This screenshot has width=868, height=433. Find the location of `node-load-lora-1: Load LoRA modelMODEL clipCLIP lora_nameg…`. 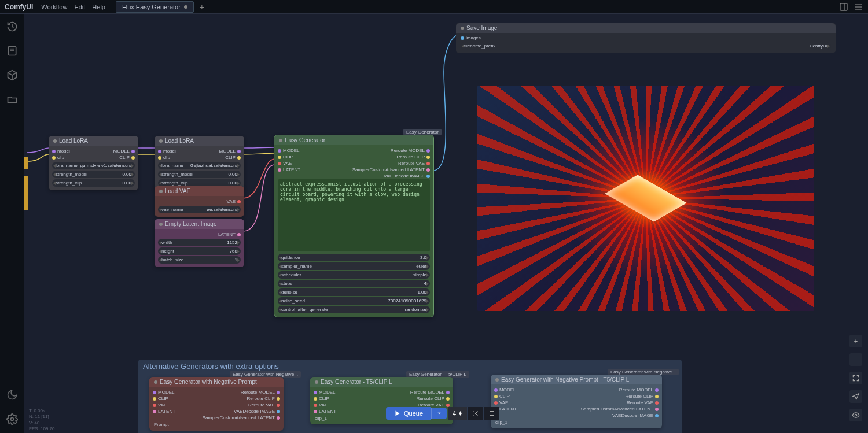

node-load-lora-1: Load LoRA modelMODEL clipCLIP lora_nameg… is located at coordinates (94, 163).